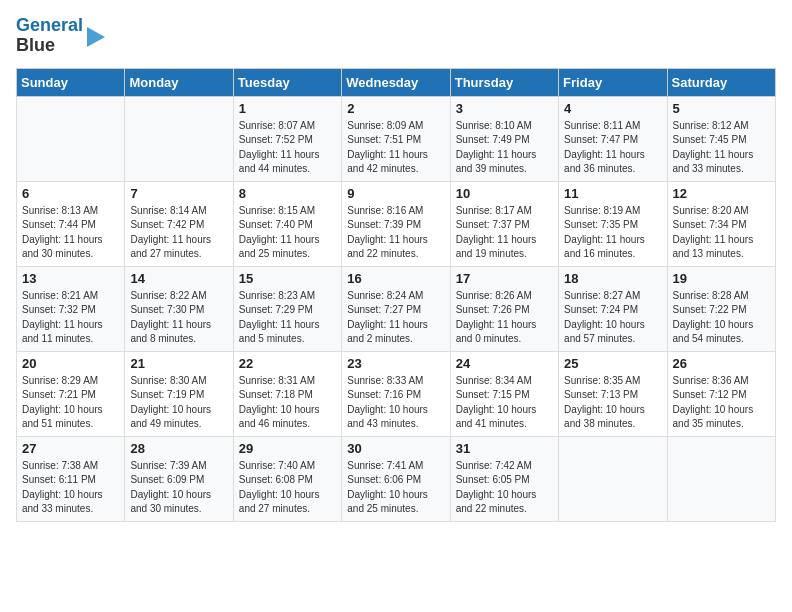 The height and width of the screenshot is (612, 792). What do you see at coordinates (504, 318) in the screenshot?
I see `day-info: Sunrise: 8:26 AM Sunset: 7:26 PM Dayligh…` at bounding box center [504, 318].